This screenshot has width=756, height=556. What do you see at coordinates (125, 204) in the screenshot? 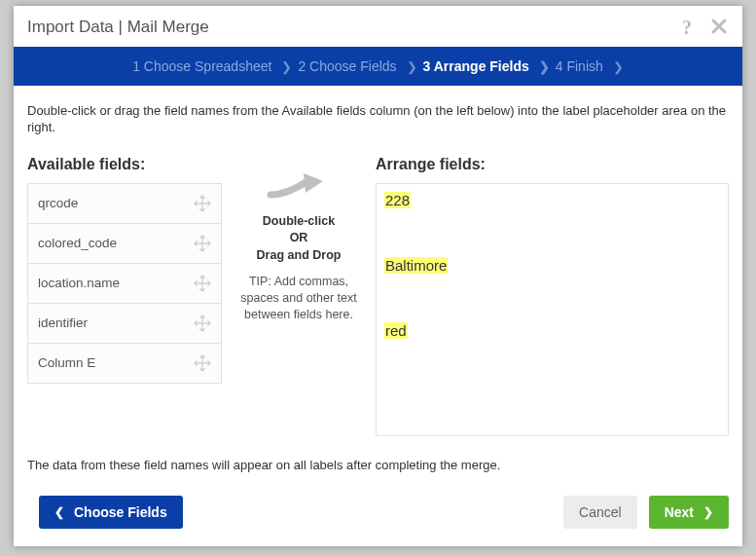
I see `field-item-qrcode: qrcode` at bounding box center [125, 204].